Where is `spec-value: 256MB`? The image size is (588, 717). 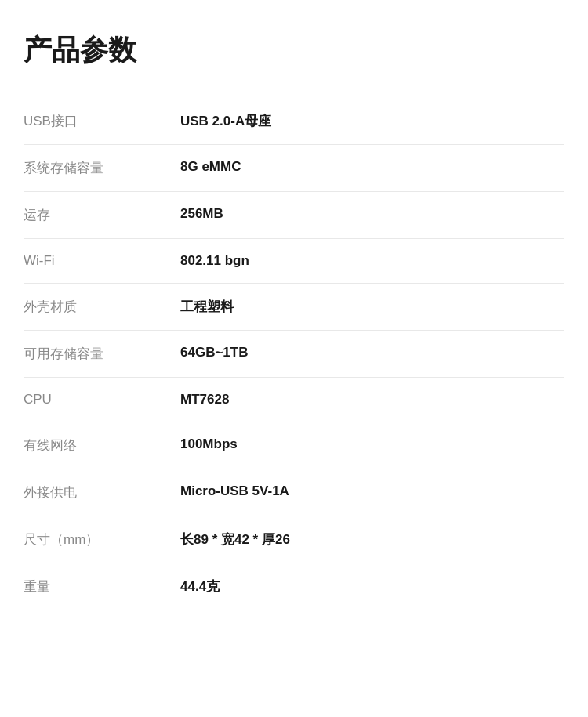 spec-value: 256MB is located at coordinates (372, 214).